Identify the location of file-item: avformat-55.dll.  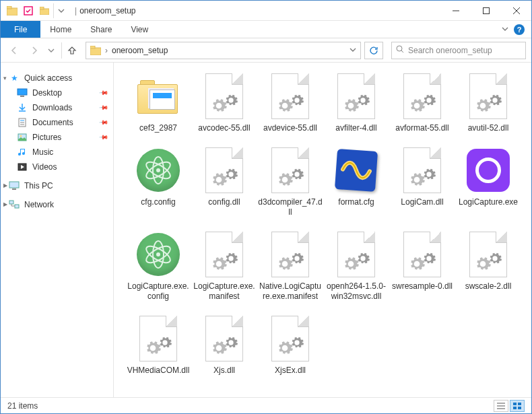
(422, 102).